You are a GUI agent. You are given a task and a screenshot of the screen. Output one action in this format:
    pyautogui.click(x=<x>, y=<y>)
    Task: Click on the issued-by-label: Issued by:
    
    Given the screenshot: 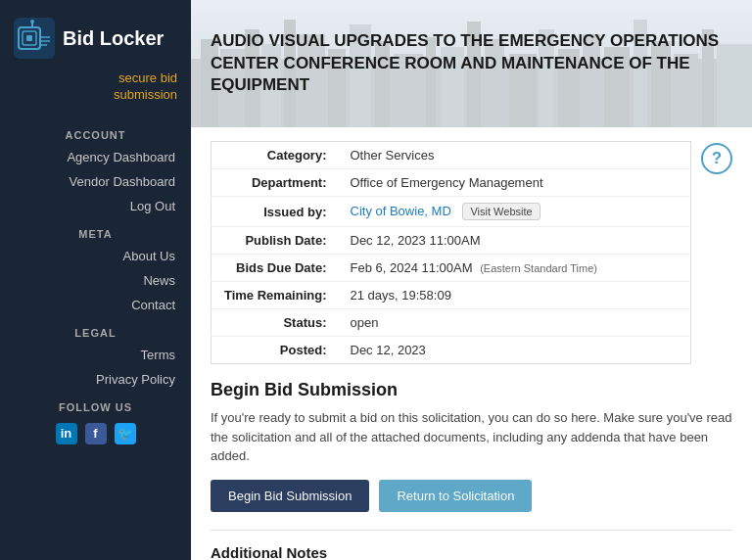 What is the action you would take?
    pyautogui.click(x=275, y=211)
    